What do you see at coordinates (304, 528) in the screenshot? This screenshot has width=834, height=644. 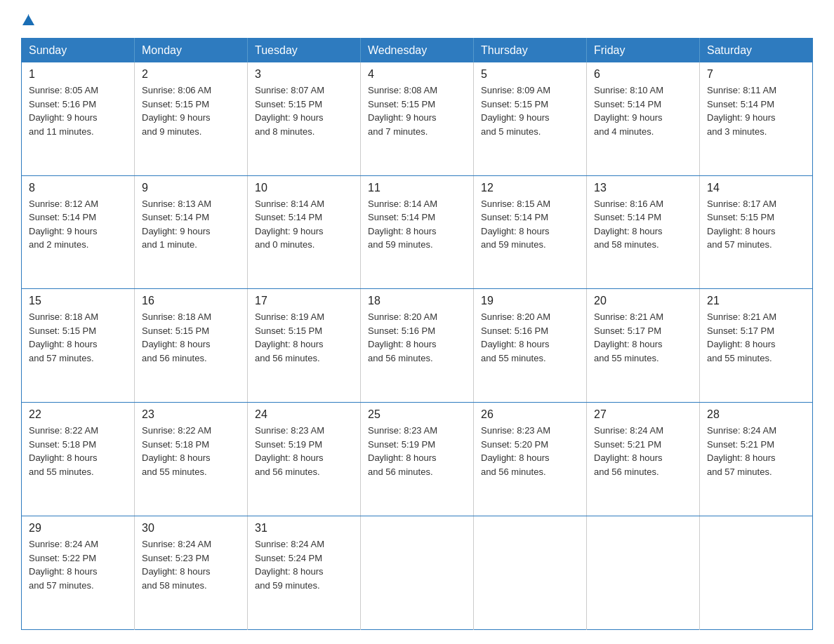 I see `day-number: 31` at bounding box center [304, 528].